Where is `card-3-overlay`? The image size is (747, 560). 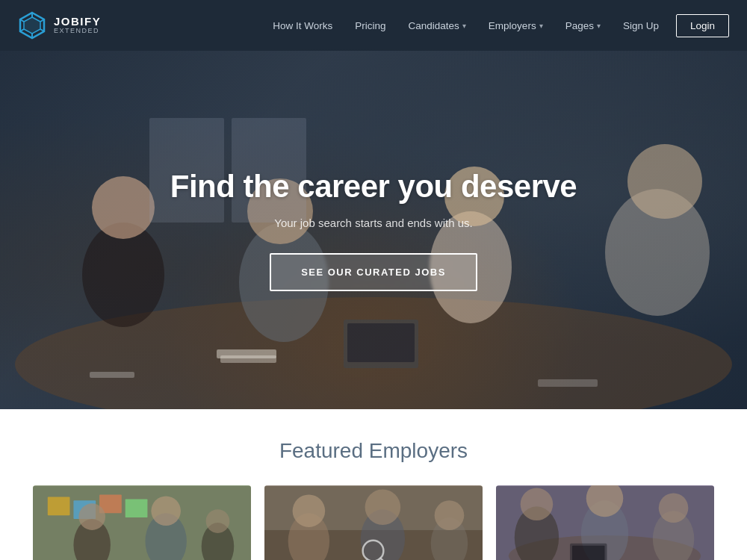
card-3-overlay is located at coordinates (605, 523).